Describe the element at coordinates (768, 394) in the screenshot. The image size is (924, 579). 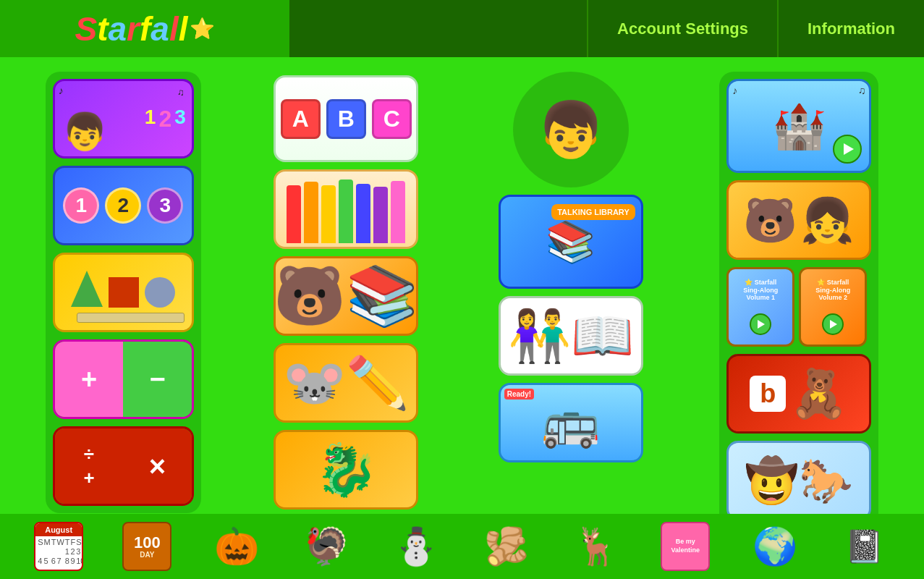
I see `letter-b-box: b` at that location.